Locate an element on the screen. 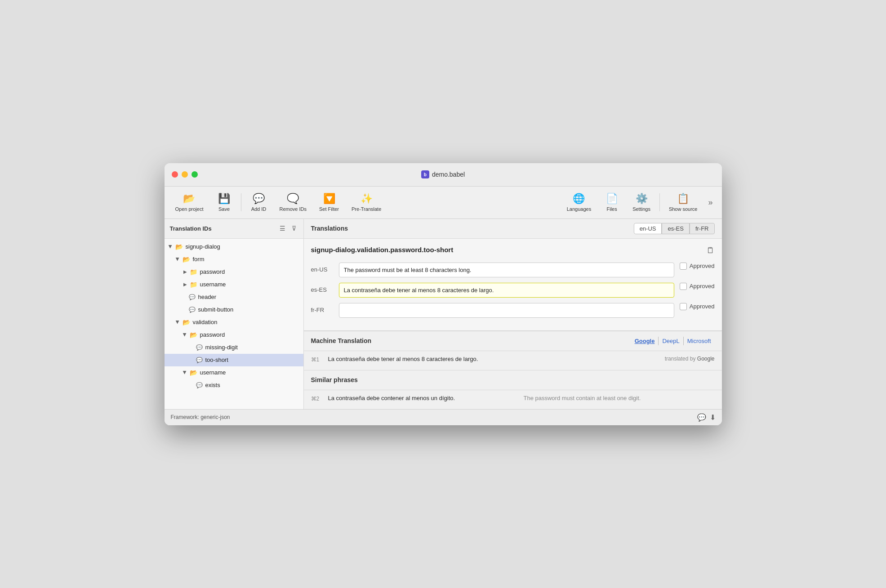 This screenshot has height=588, width=886. tree-label-val-username: username is located at coordinates (213, 372).